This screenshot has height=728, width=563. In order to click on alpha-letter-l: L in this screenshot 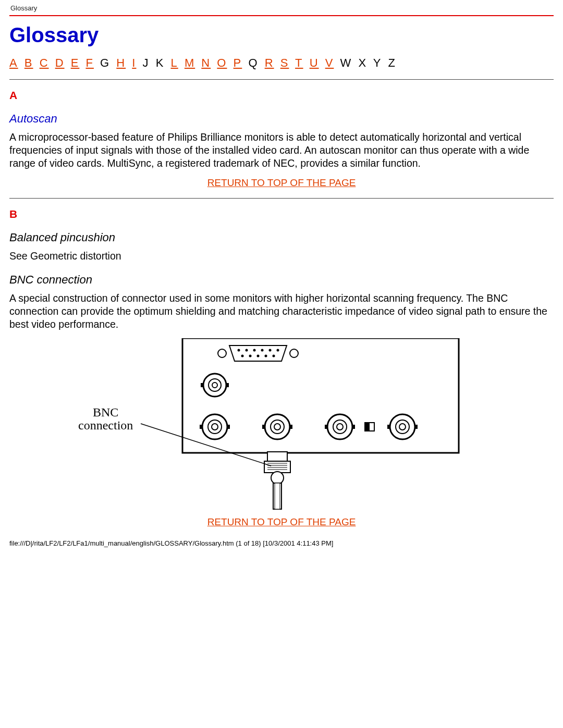, I will do `click(175, 63)`.